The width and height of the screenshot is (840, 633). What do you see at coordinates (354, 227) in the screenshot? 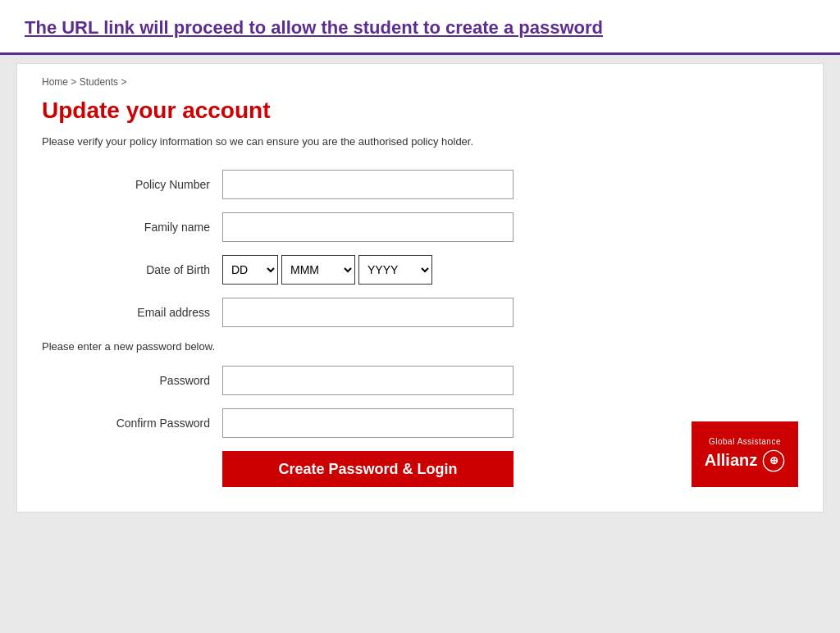
I see `family-name-row: Family name` at bounding box center [354, 227].